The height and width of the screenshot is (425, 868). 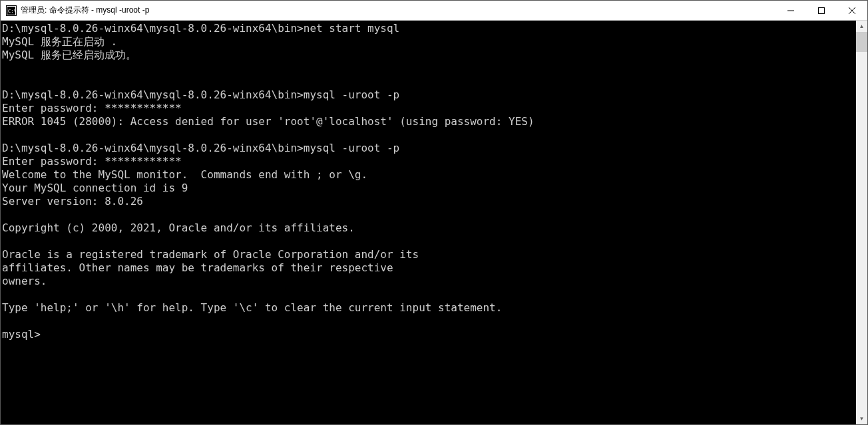 I want to click on window-controls, so click(x=821, y=11).